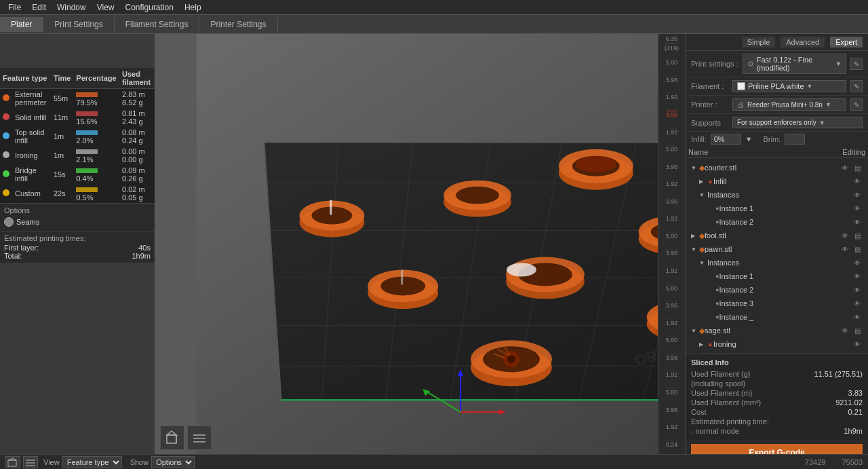  Describe the element at coordinates (795, 64) in the screenshot. I see `print-settings-value: Fast 0.12z - Fine (modified)` at that location.